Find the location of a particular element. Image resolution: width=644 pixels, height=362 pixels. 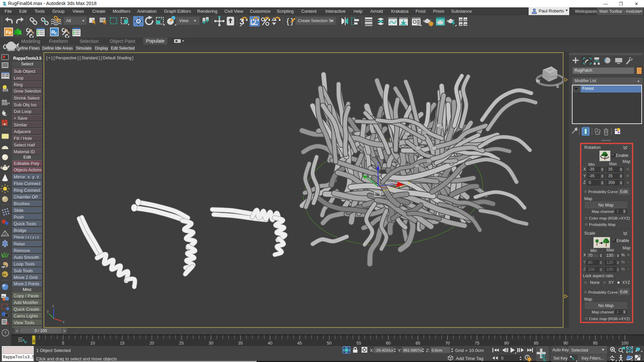

svg-text: 0.0cm is located at coordinates (437, 350).